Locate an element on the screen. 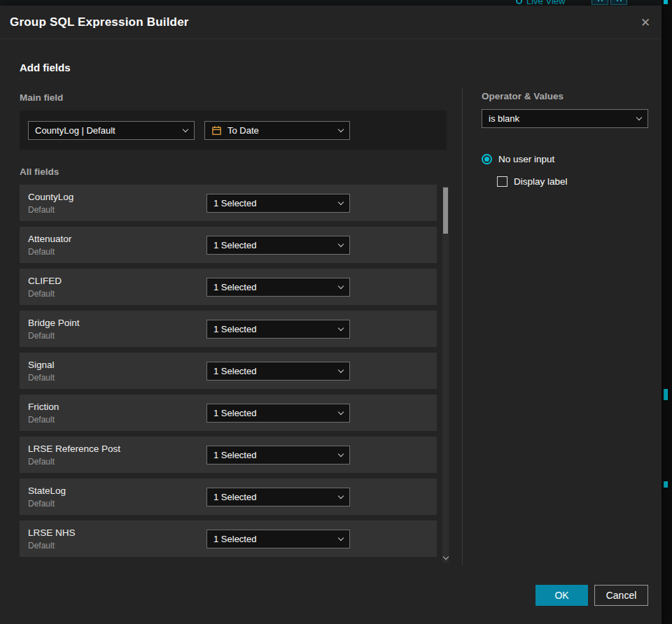 The width and height of the screenshot is (672, 624). dropdown-value: is blank is located at coordinates (504, 119).